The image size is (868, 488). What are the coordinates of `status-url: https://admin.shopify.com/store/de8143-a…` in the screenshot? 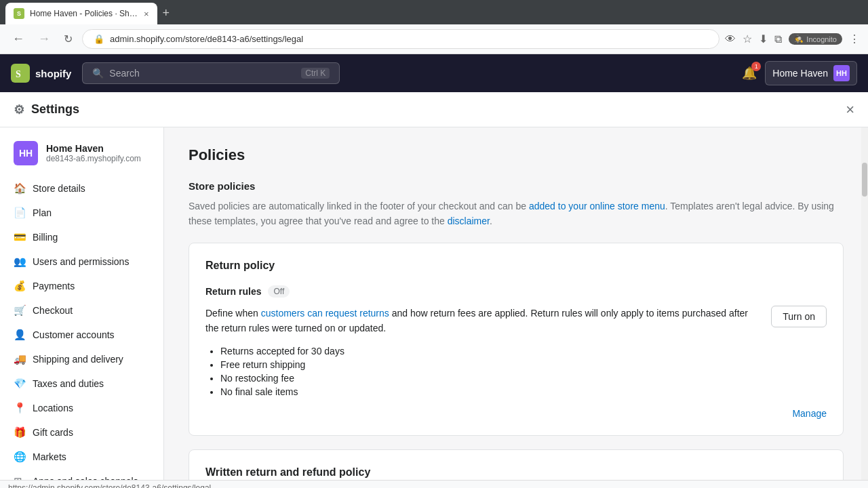 It's located at (110, 486).